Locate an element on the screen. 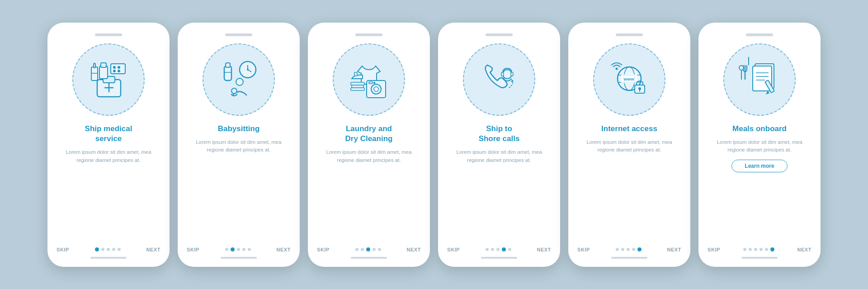  card-meals-footer: SKIP NEXT is located at coordinates (760, 247).